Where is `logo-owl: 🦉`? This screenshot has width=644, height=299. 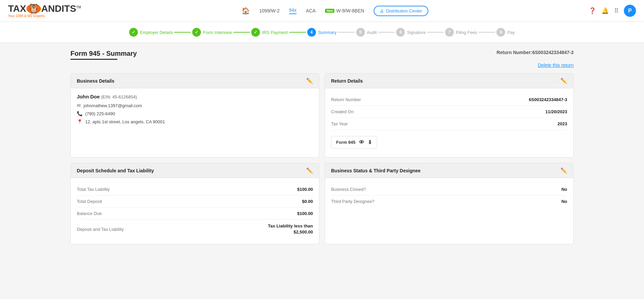 logo-owl: 🦉 is located at coordinates (34, 9).